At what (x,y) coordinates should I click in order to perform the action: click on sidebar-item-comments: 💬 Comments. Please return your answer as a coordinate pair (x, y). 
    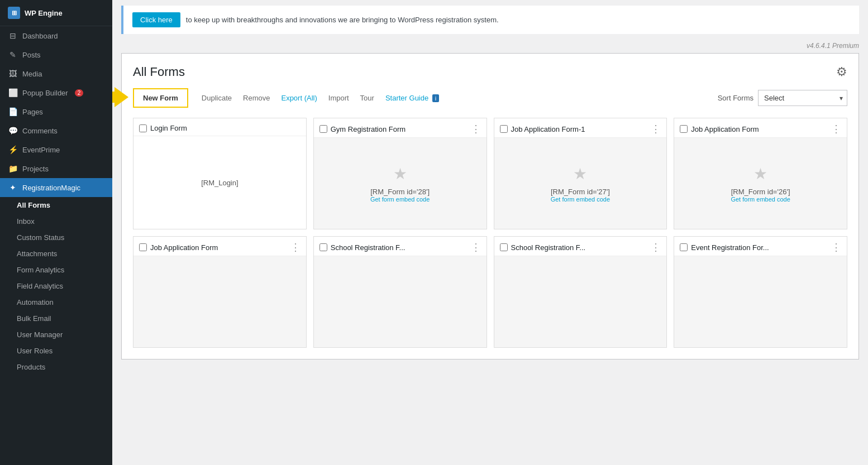
    Looking at the image, I should click on (56, 131).